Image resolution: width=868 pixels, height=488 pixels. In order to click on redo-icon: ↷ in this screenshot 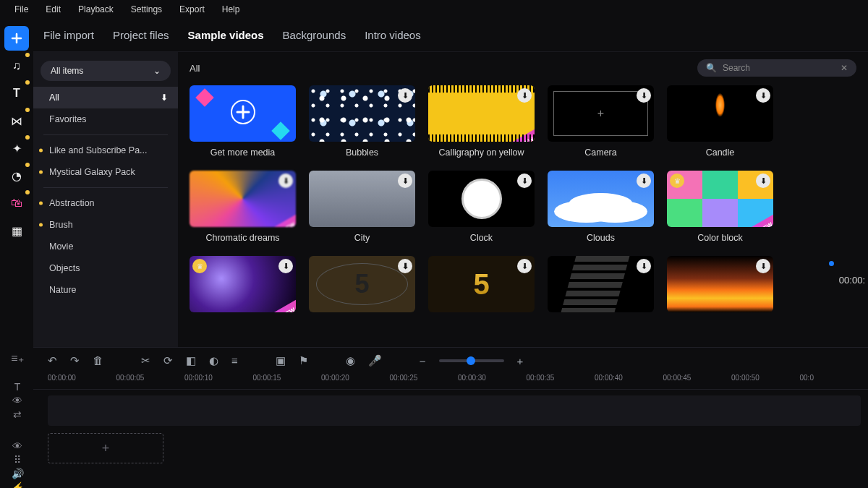, I will do `click(75, 361)`.